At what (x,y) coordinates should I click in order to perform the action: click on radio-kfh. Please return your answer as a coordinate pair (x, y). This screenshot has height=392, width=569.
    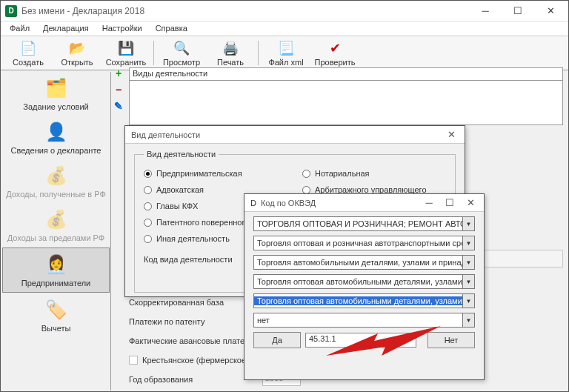
    Looking at the image, I should click on (148, 206).